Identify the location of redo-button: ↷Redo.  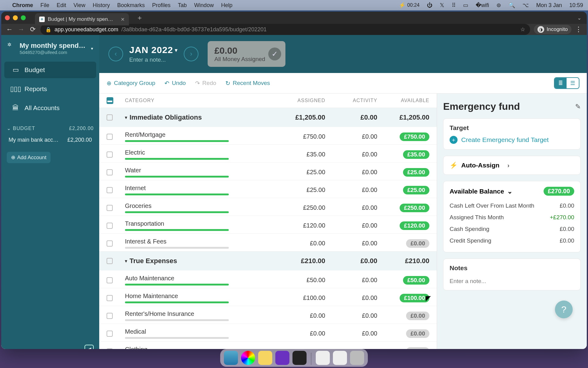
(206, 83).